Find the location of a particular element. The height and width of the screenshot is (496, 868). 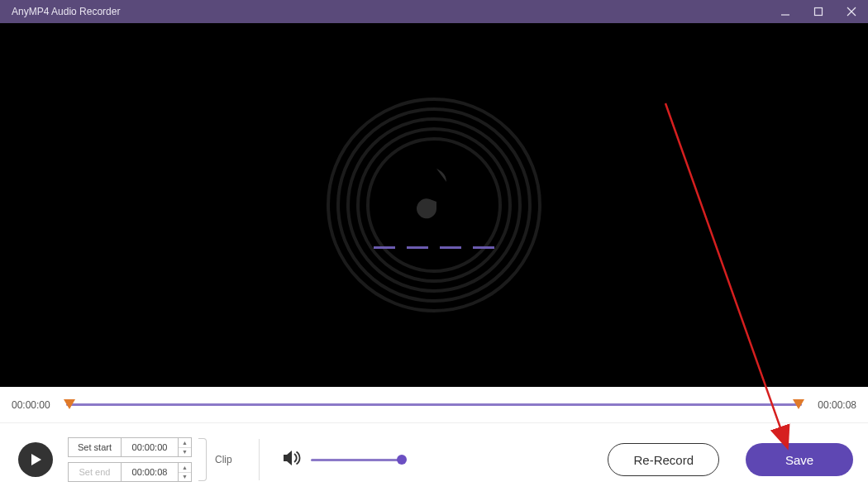

set-start-row: Set start 00:00:00 ▲ ▼ is located at coordinates (130, 447).